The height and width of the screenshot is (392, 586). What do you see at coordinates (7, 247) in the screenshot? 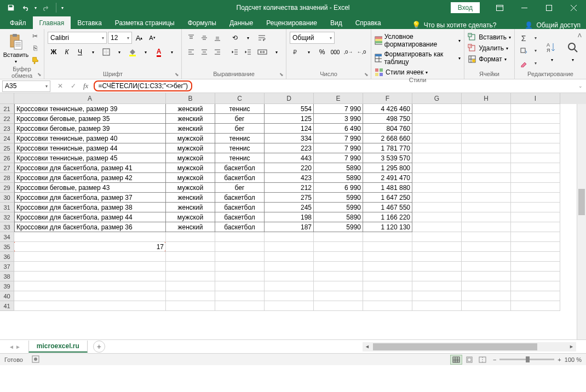
I see `row-header: 35` at bounding box center [7, 247].